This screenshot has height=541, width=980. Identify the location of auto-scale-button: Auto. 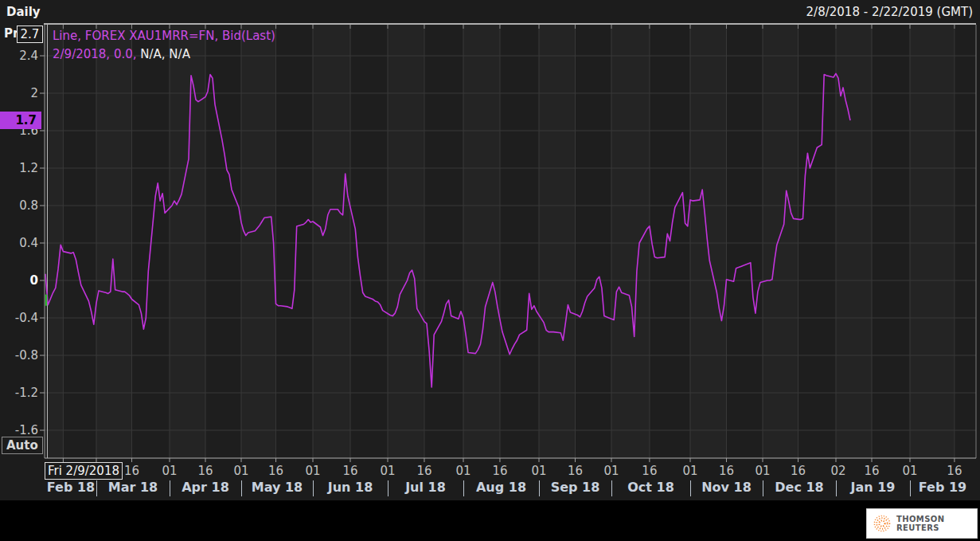
(22, 445).